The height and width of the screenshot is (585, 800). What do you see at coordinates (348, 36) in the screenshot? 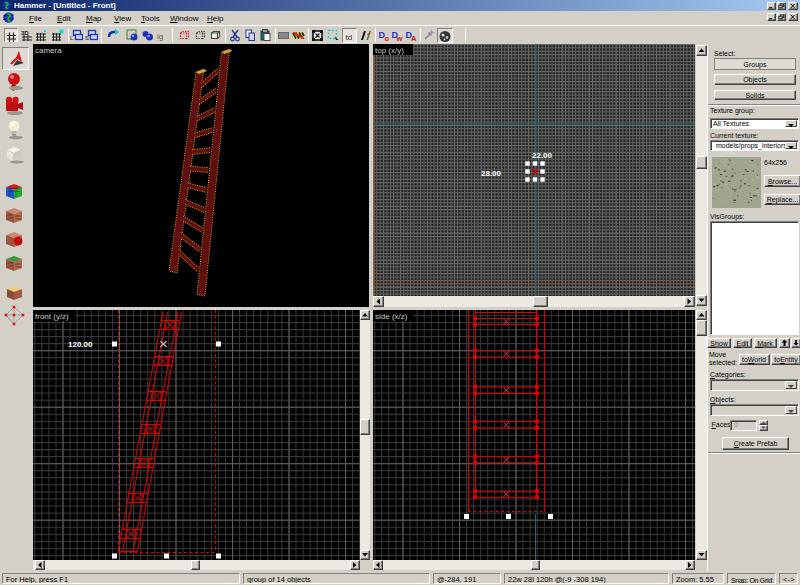
I see `svg-text: td` at bounding box center [348, 36].